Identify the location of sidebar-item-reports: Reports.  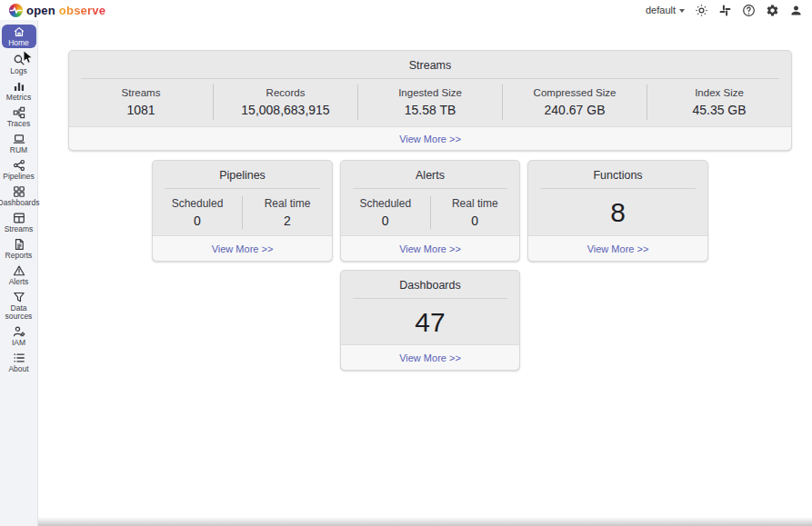
(19, 249).